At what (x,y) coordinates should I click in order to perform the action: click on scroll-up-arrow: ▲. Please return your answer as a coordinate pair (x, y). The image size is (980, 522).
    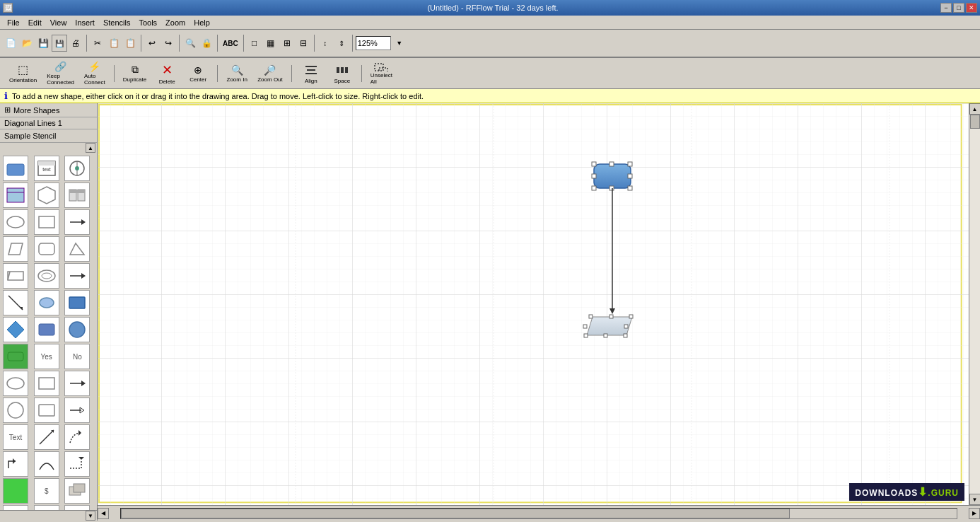
    Looking at the image, I should click on (975, 109).